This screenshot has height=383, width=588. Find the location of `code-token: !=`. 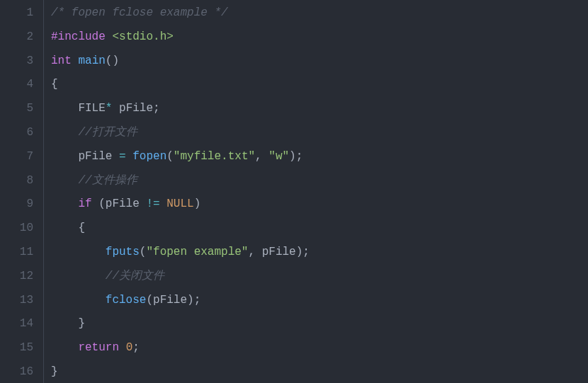

code-token: != is located at coordinates (153, 204).